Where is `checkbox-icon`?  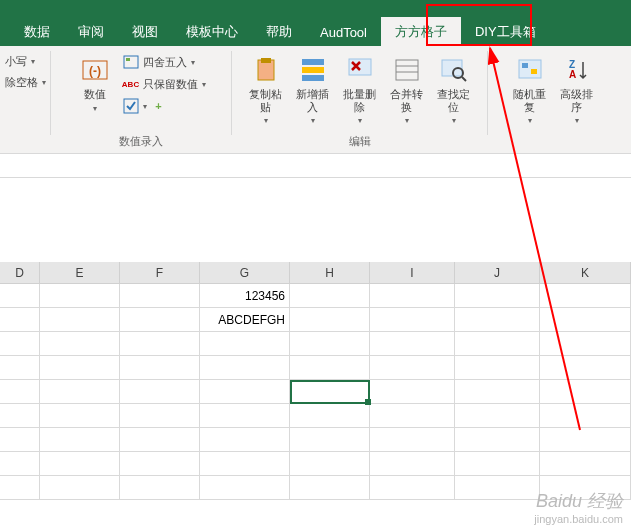 checkbox-icon is located at coordinates (131, 106).